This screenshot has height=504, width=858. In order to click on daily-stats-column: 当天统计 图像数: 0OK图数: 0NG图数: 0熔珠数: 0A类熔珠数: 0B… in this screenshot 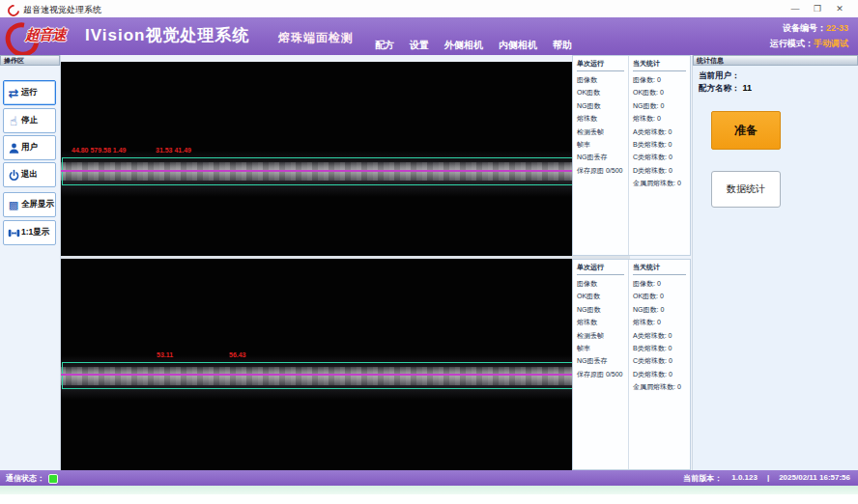, I will do `click(659, 155)`.